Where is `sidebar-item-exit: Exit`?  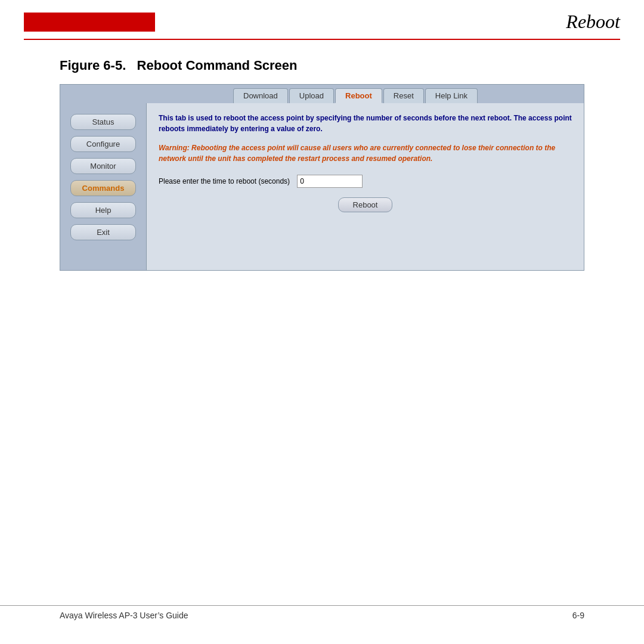
sidebar-item-exit: Exit is located at coordinates (103, 233).